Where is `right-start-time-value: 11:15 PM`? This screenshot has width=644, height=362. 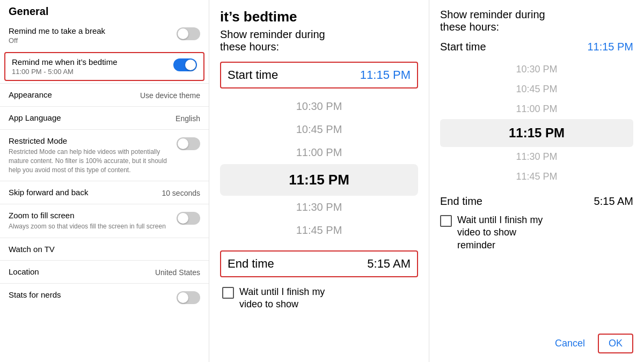
right-start-time-value: 11:15 PM is located at coordinates (610, 47).